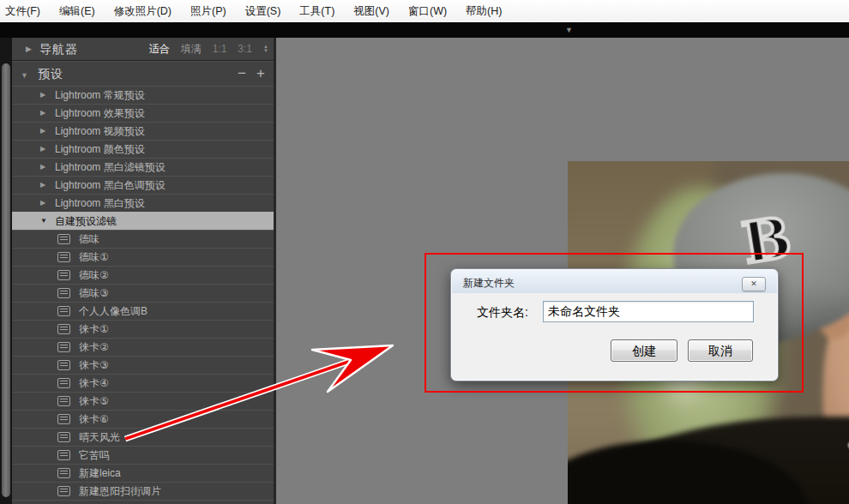 The image size is (849, 504). Describe the element at coordinates (266, 49) in the screenshot. I see `panel-switcher-icon: ▲▼` at that location.